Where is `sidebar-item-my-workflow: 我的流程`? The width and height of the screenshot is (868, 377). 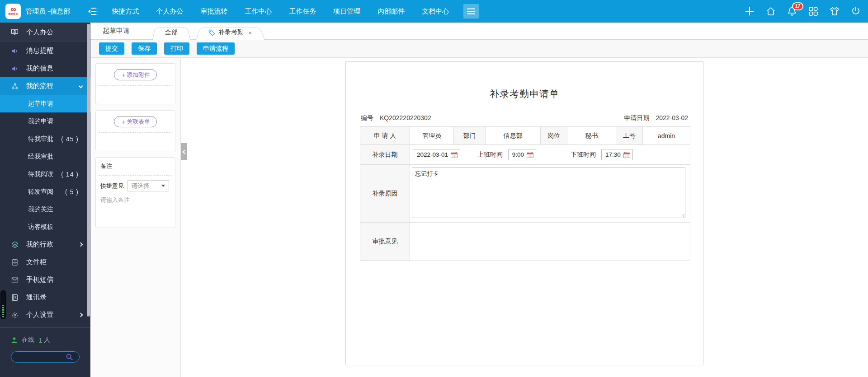 sidebar-item-my-workflow: 我的流程 is located at coordinates (45, 86).